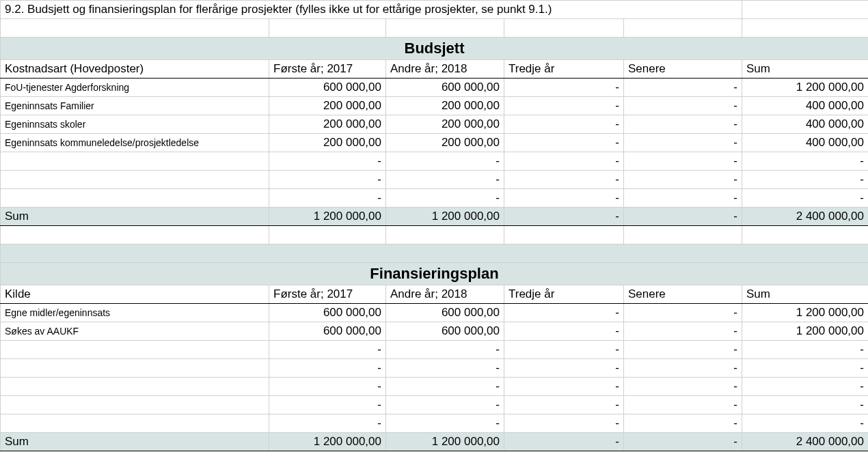  Describe the element at coordinates (805, 10) in the screenshot. I see `top-header-empty` at that location.